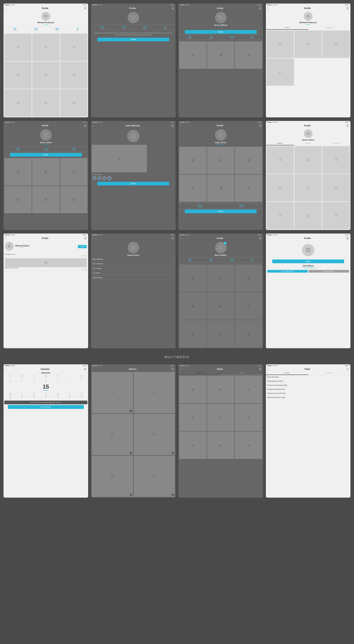 The image size is (354, 644). I want to click on media-img-a: ▶, so click(193, 390).